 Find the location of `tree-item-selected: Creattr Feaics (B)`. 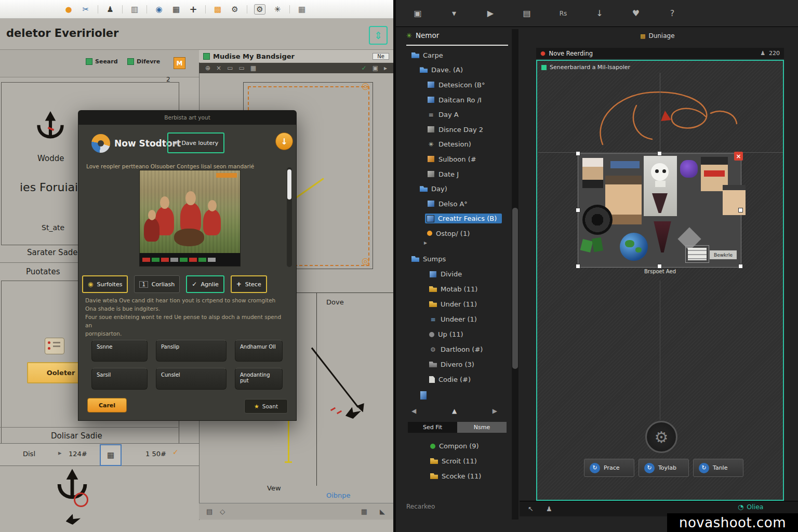

tree-item-selected: Creattr Feaics (B) is located at coordinates (457, 219).